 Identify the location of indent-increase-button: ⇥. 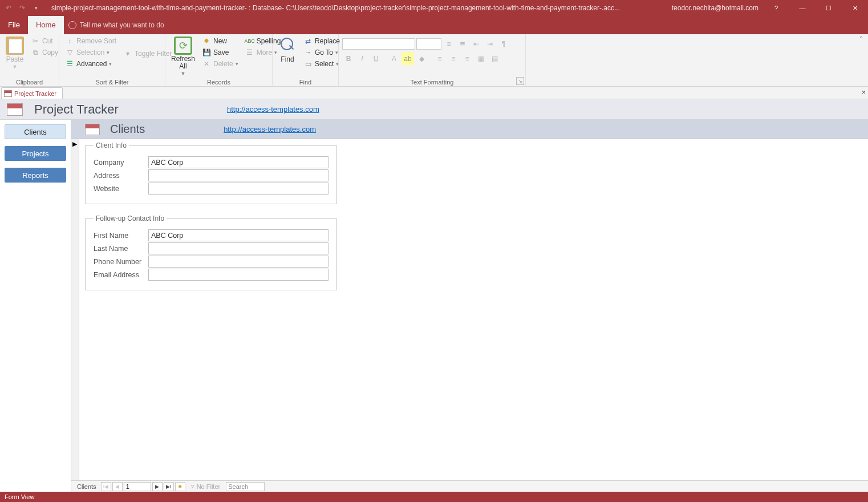
(490, 44).